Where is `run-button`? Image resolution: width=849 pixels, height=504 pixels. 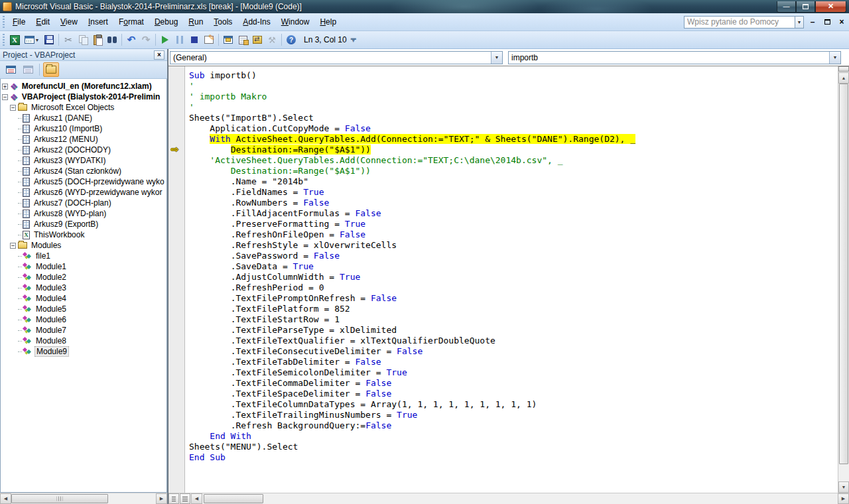 run-button is located at coordinates (165, 40).